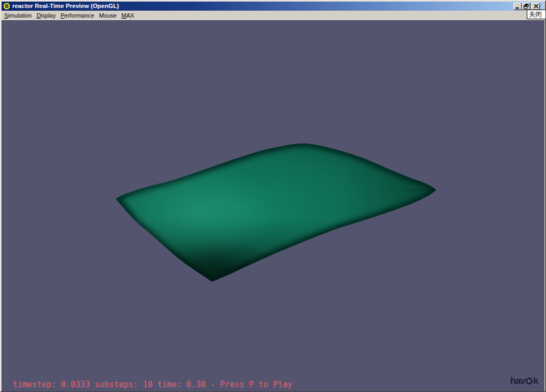  What do you see at coordinates (536, 6) in the screenshot?
I see `close-icon` at bounding box center [536, 6].